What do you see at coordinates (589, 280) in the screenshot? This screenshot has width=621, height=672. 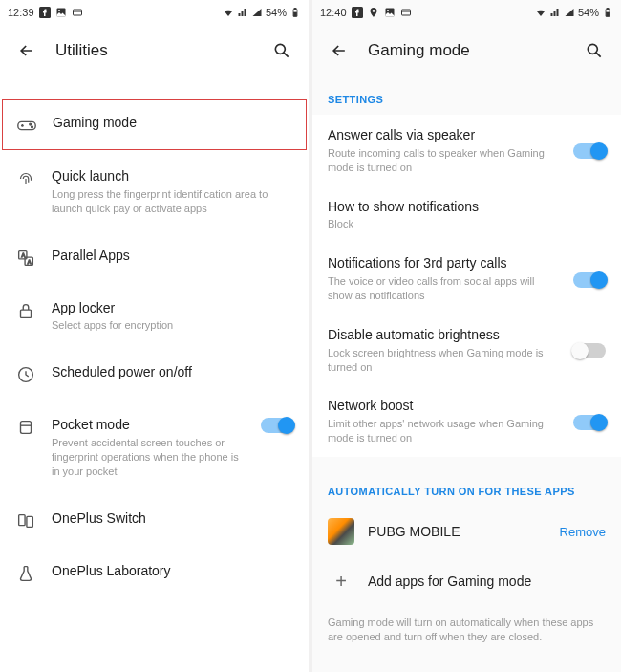 I see `third-party-calls-toggle` at bounding box center [589, 280].